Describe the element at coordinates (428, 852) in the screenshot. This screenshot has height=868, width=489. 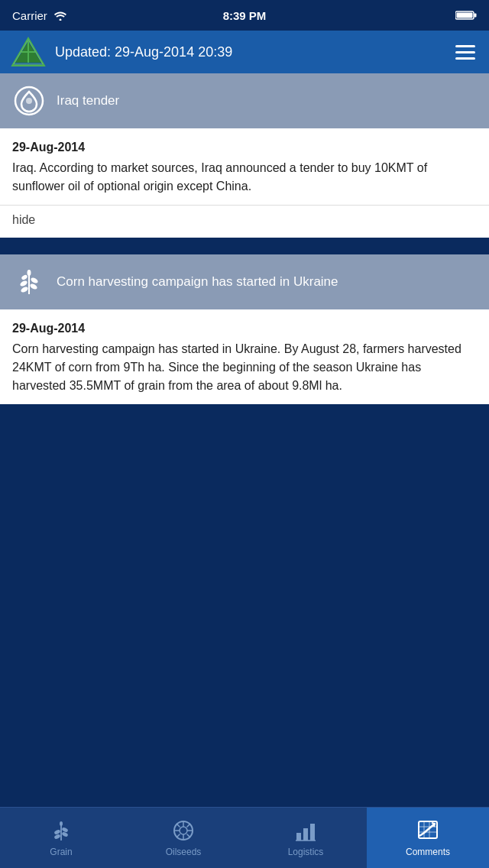
I see `comments-tab-label: Comments` at that location.